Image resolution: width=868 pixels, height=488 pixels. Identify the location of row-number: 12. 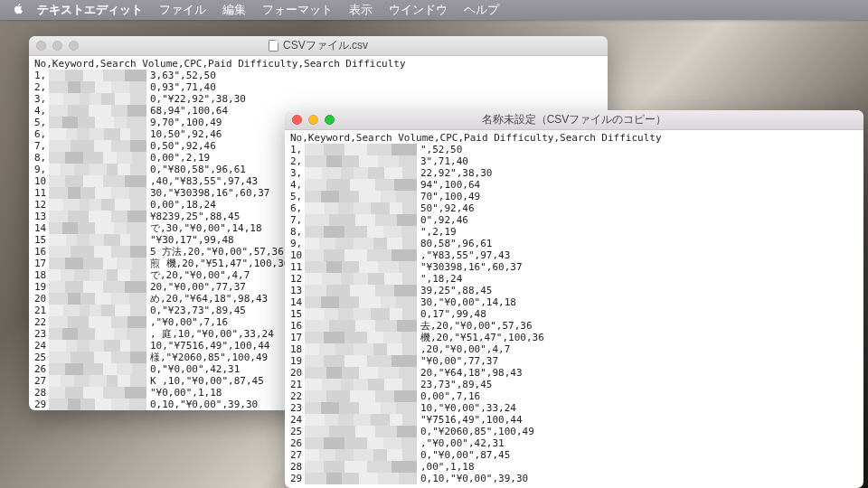
(297, 278).